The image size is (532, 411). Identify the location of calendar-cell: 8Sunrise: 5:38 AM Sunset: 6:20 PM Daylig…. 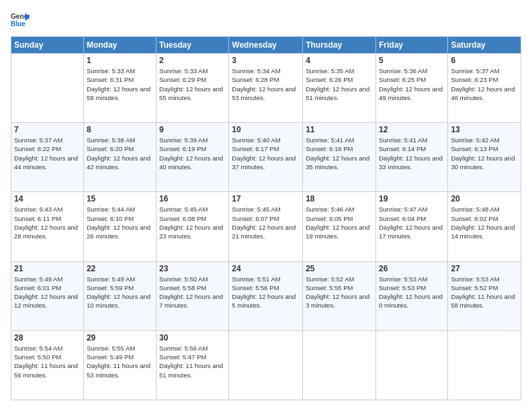
(120, 157).